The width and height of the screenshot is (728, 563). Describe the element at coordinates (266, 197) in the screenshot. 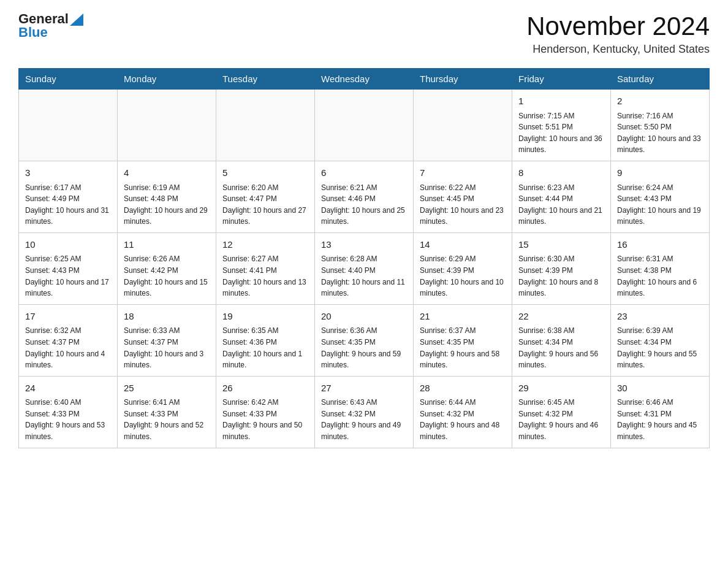

I see `calendar-cell: 5Sunrise: 6:20 AM Sunset: 4:47 PM Daylig…` at that location.